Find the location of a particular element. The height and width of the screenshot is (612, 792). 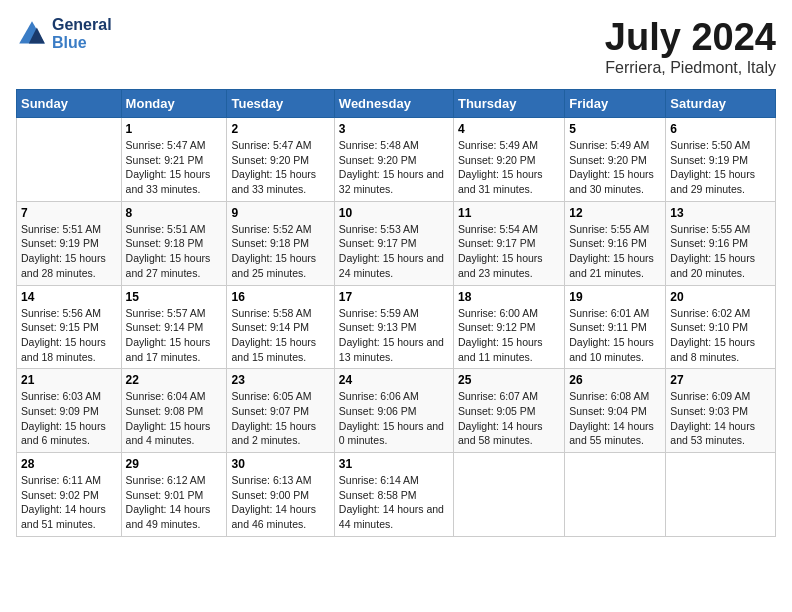

day-info: Sunrise: 6:07 AMSunset: 9:05 PMDaylight:… is located at coordinates (509, 418).